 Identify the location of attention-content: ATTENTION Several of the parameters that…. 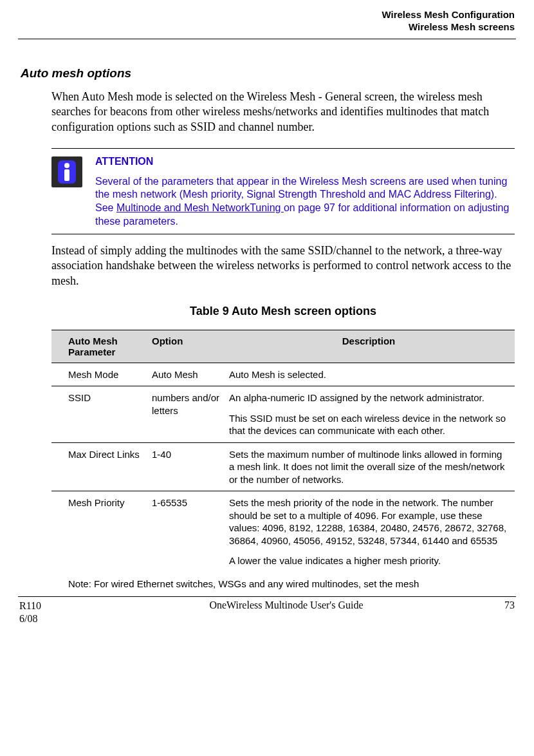
(305, 192).